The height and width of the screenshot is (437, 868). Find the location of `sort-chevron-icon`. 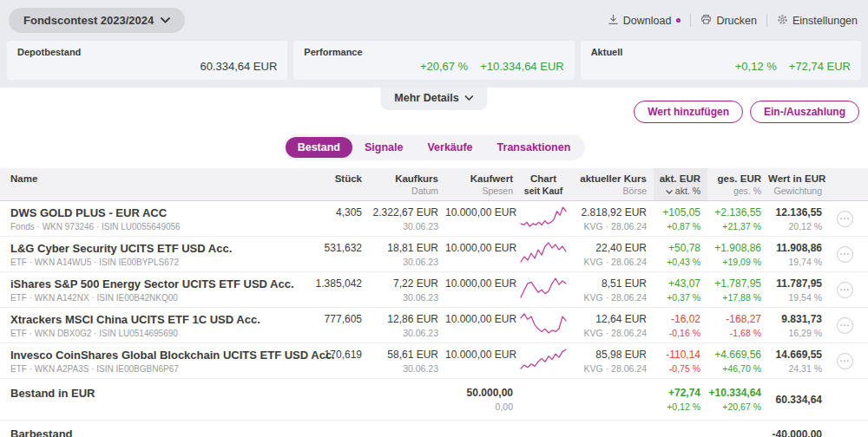

sort-chevron-icon is located at coordinates (669, 191).